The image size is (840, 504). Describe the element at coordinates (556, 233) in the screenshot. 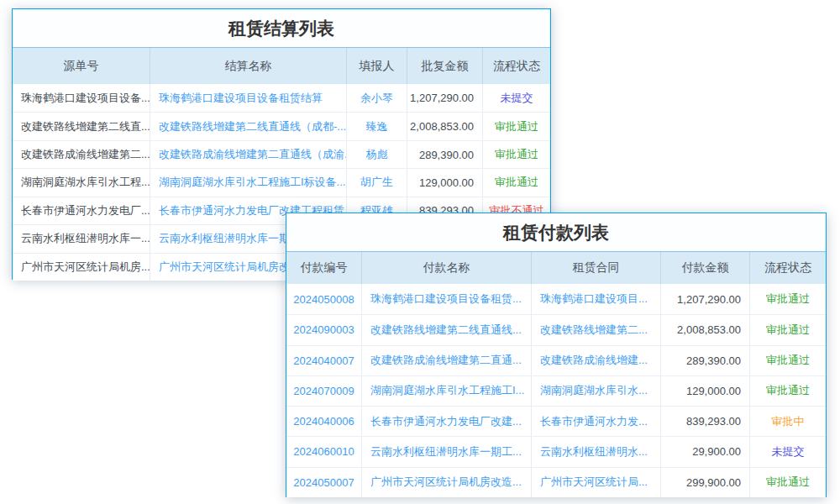

I see `payment-list-title: 租赁付款列表` at that location.